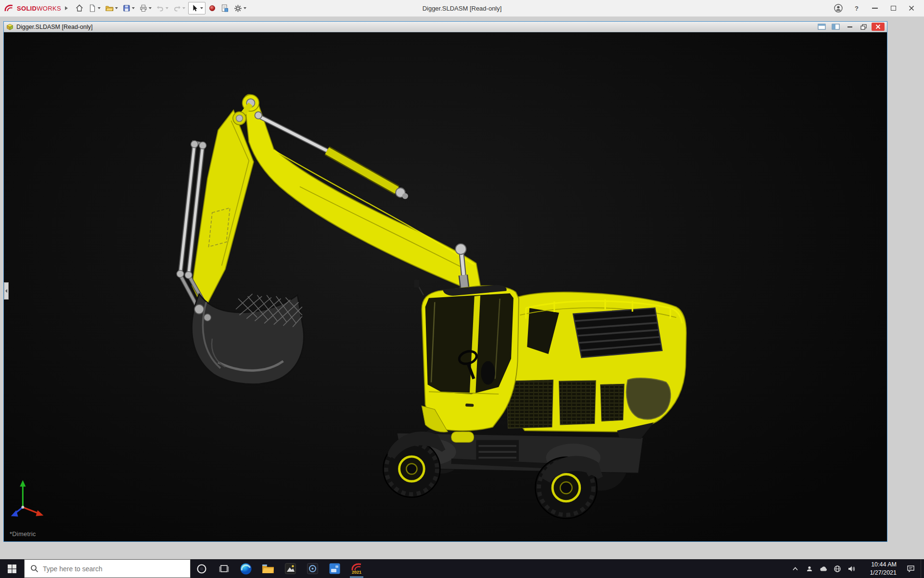 The image size is (924, 578). I want to click on undo-button, so click(162, 9).